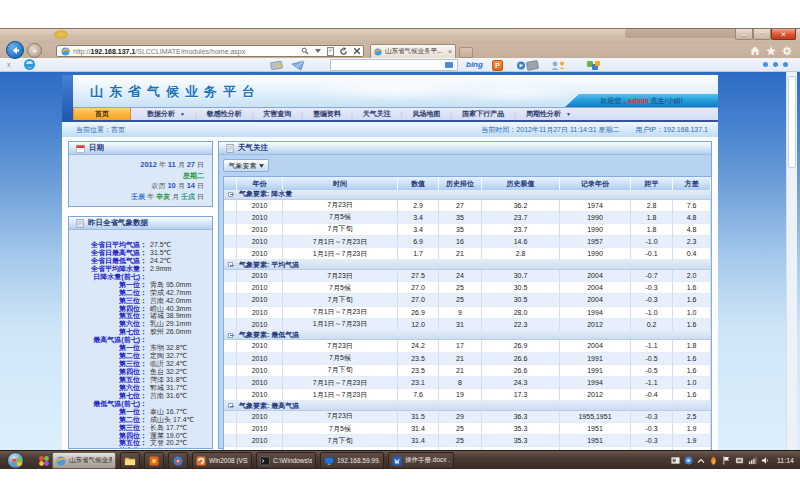 The height and width of the screenshot is (500, 800). I want to click on input-indicator-icon, so click(676, 460).